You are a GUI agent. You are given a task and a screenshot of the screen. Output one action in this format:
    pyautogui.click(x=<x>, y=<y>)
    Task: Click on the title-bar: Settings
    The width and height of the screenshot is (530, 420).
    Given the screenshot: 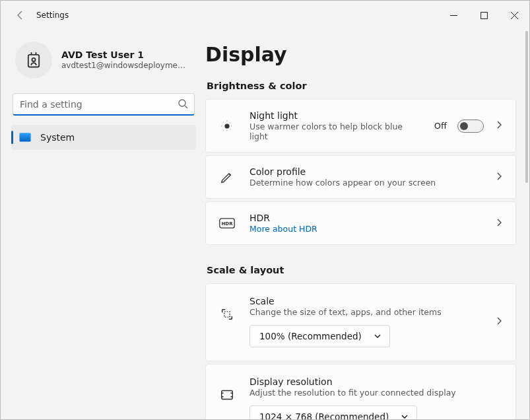 What is the action you would take?
    pyautogui.click(x=265, y=15)
    